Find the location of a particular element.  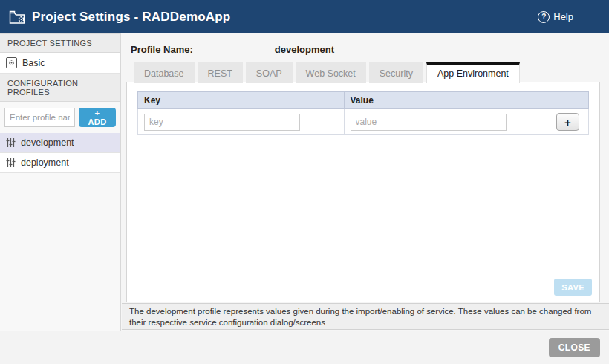

tab-rest: REST is located at coordinates (220, 73).